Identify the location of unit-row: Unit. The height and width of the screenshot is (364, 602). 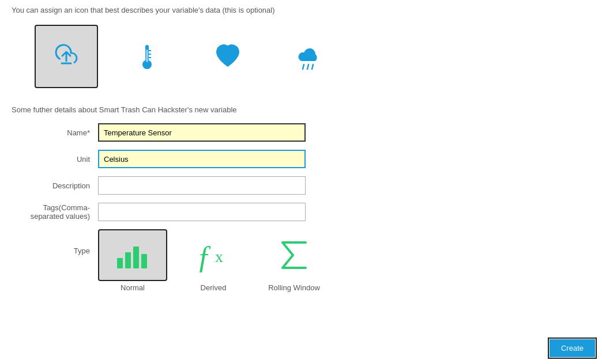
(301, 159).